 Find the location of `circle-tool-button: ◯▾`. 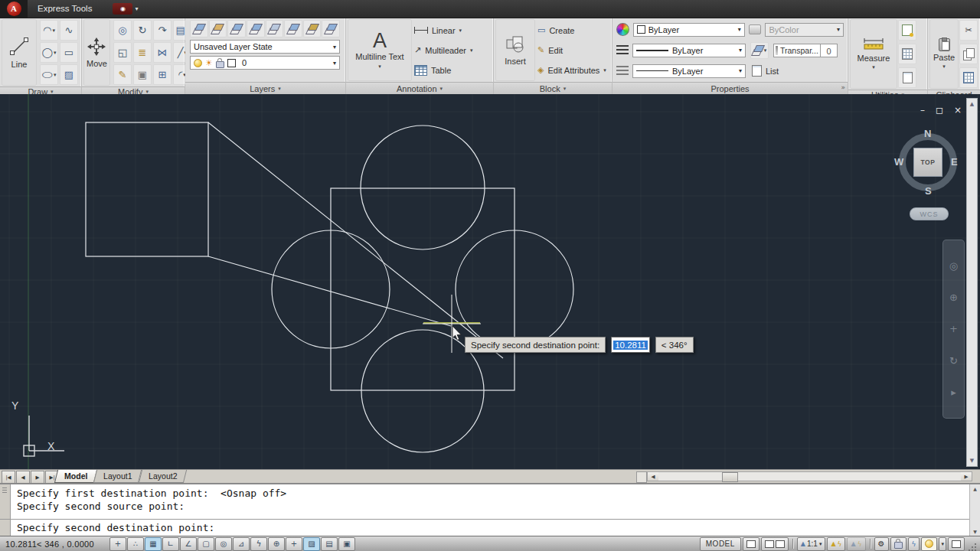

circle-tool-button: ◯▾ is located at coordinates (49, 52).